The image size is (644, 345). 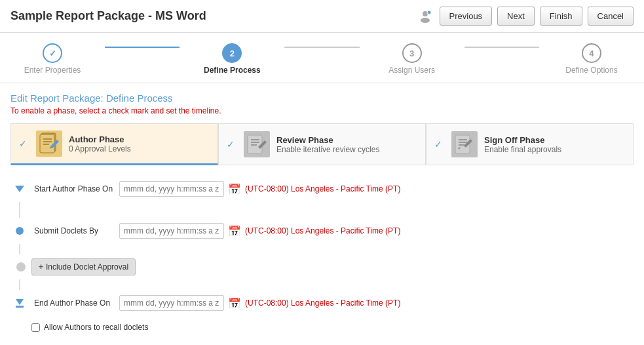 I want to click on step-4: 4 Define Options, so click(x=592, y=59).